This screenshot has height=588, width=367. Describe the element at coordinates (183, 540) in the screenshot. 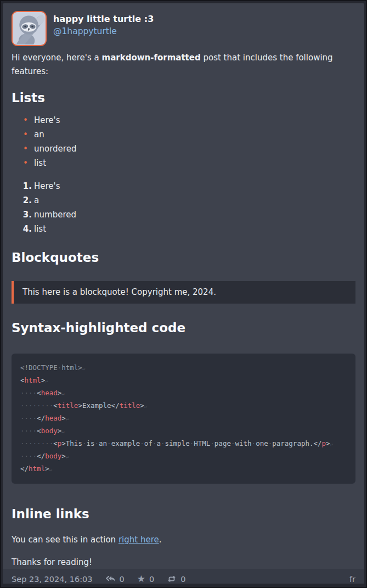

I see `link-sentence: You can see this in action right here.` at that location.